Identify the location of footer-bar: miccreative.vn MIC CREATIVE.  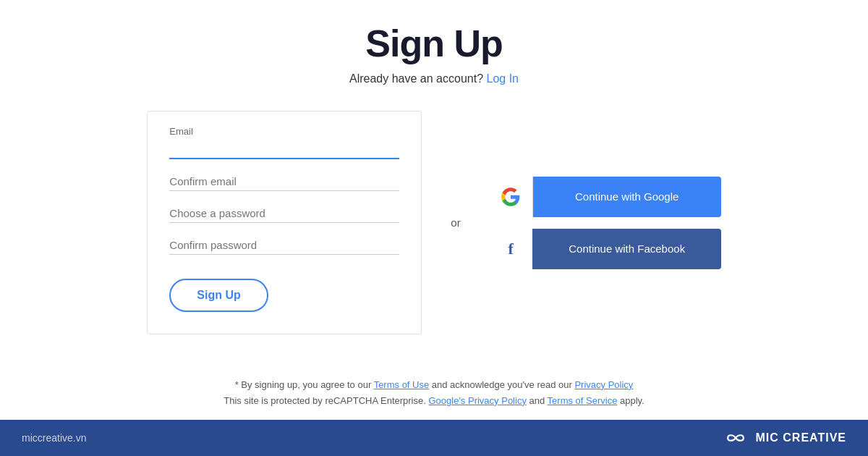
(434, 438).